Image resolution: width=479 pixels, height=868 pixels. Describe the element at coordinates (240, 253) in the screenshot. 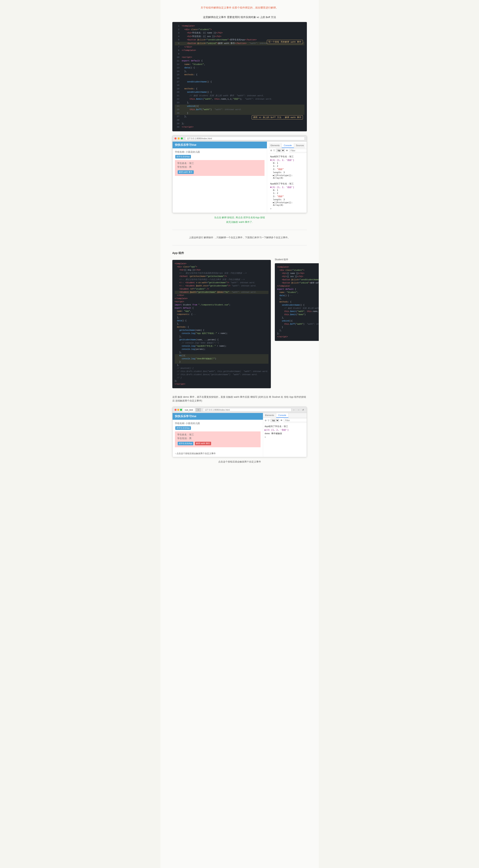

I see `section-heading: App 组件` at that location.